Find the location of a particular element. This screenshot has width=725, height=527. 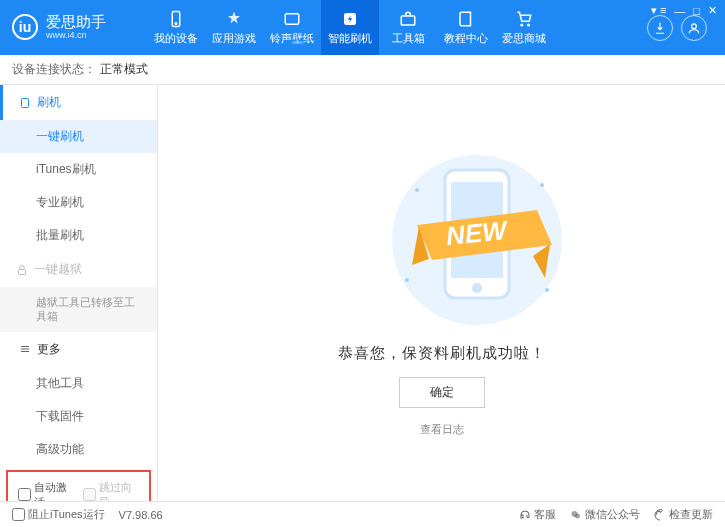

sidebar-group-flash: 刷机 is located at coordinates (78, 102).